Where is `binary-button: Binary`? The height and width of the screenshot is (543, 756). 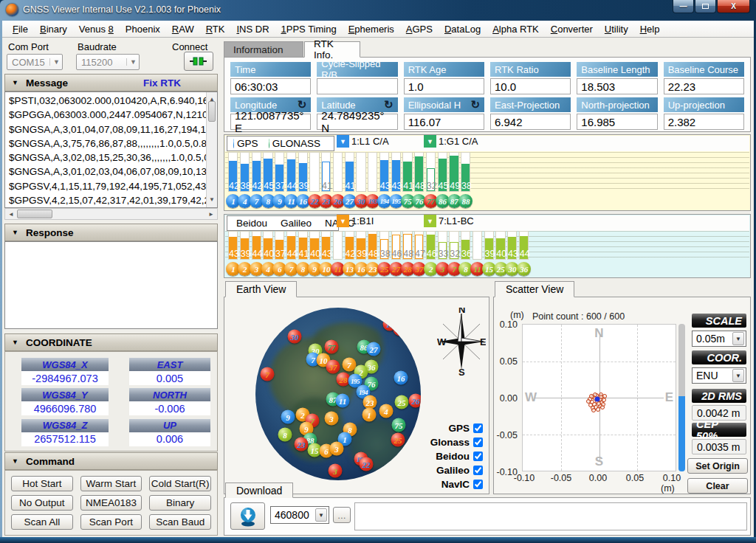
binary-button: Binary is located at coordinates (180, 503).